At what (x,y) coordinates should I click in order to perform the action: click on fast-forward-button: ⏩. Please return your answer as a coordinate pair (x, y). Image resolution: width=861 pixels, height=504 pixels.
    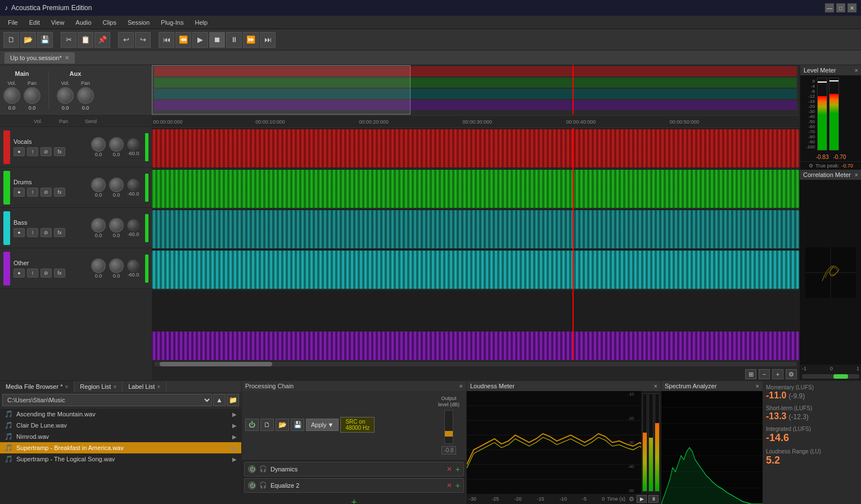
    Looking at the image, I should click on (251, 40).